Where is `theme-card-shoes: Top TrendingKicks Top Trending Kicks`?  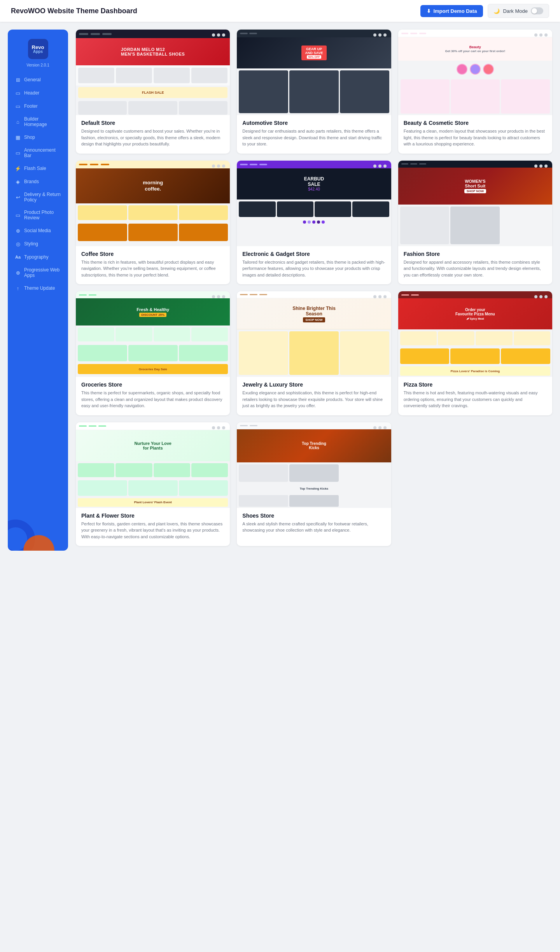 theme-card-shoes: Top TrendingKicks Top Trending Kicks is located at coordinates (314, 485).